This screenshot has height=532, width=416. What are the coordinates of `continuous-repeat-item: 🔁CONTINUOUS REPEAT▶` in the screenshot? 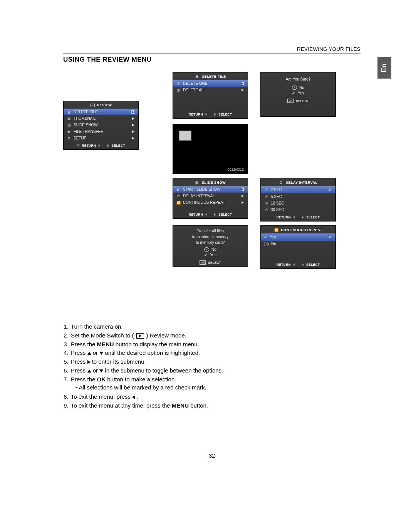 It's located at (210, 203).